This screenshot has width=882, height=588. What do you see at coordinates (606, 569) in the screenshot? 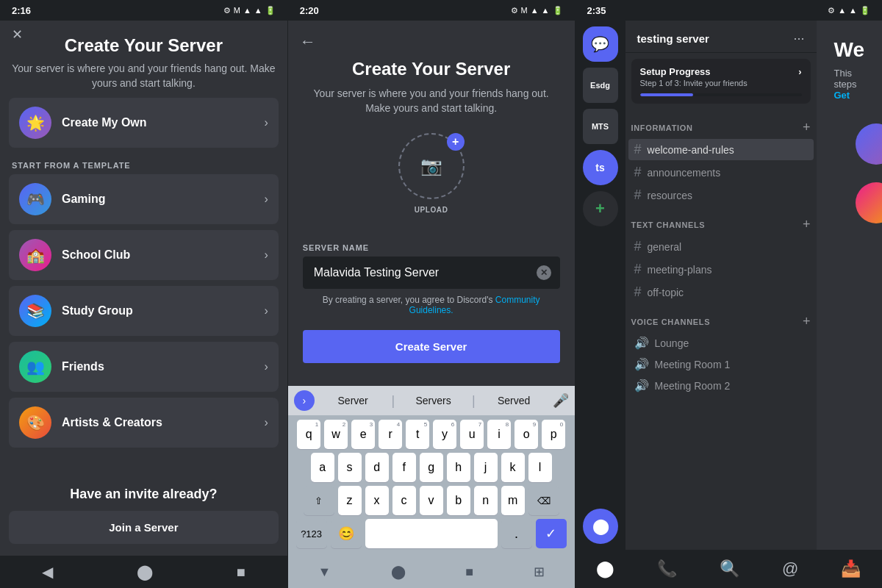
I see `discord-nav-icon: ⬤` at bounding box center [606, 569].